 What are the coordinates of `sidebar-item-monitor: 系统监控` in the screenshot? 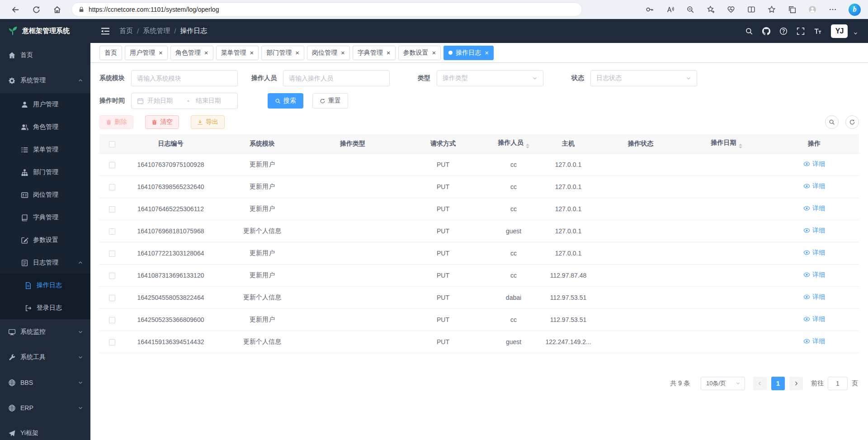 It's located at (45, 332).